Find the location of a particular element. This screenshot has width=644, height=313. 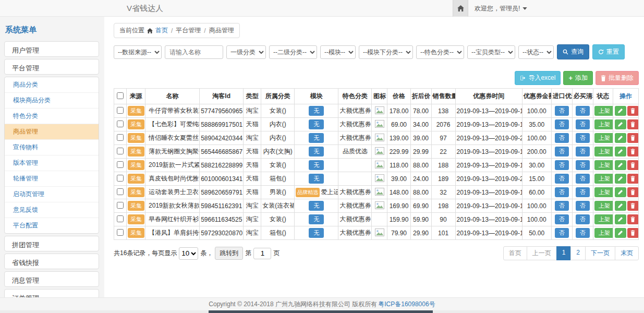

page-button-0: 首页 is located at coordinates (515, 254).